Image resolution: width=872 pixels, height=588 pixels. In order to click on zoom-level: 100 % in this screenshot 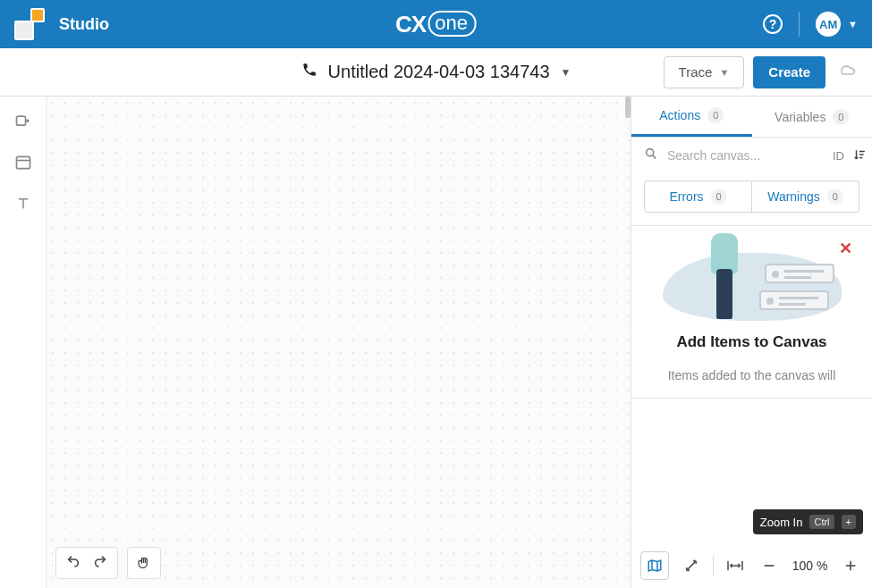, I will do `click(810, 566)`.